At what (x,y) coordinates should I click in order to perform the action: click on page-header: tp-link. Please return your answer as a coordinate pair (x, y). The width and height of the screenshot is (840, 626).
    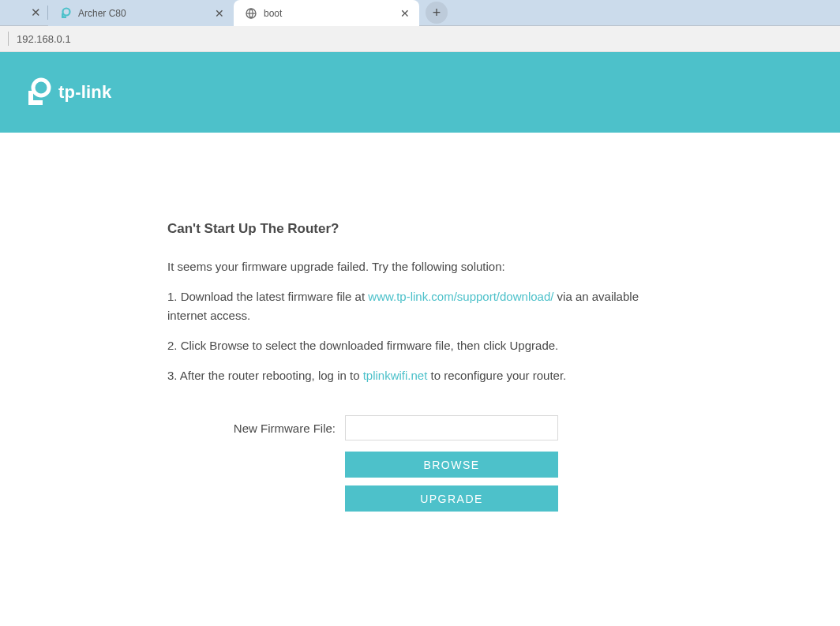
    Looking at the image, I should click on (420, 92).